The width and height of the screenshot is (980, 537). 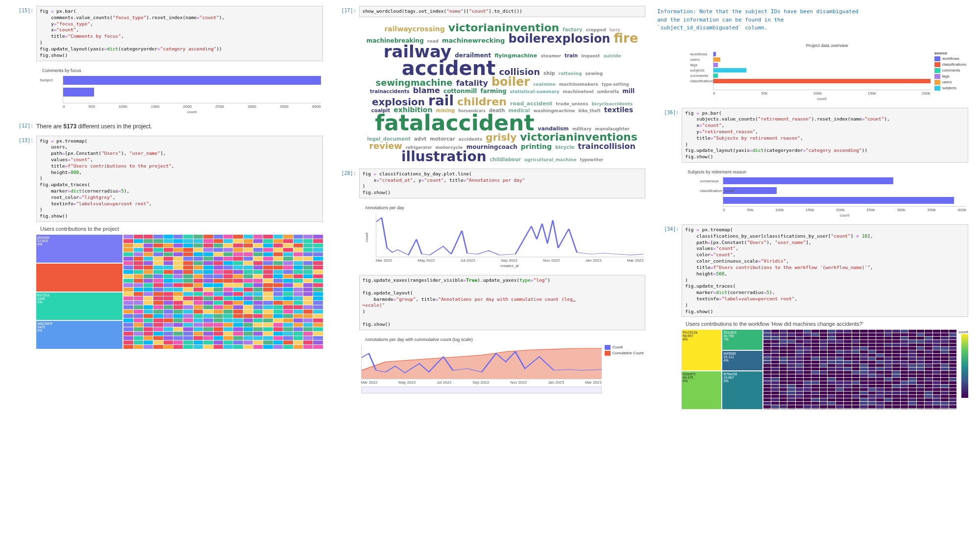 What do you see at coordinates (23, 139) in the screenshot?
I see `prompt-label: [13]:` at bounding box center [23, 139].